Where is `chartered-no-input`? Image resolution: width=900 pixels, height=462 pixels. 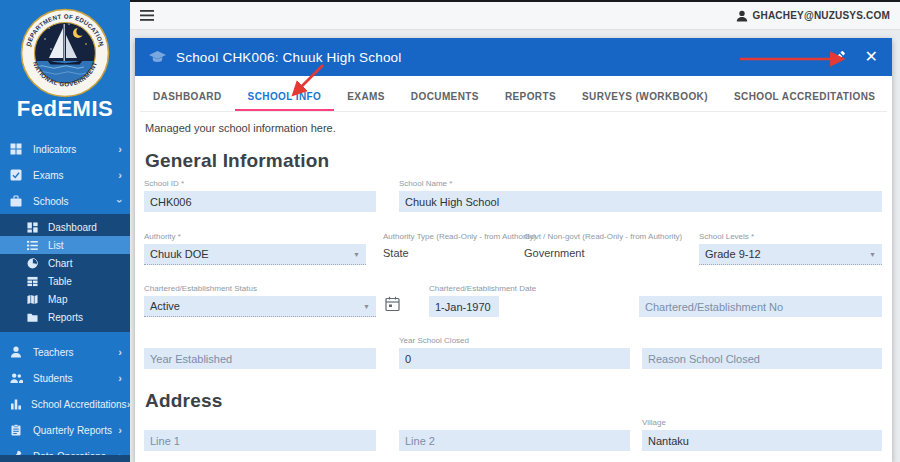 chartered-no-input is located at coordinates (760, 306).